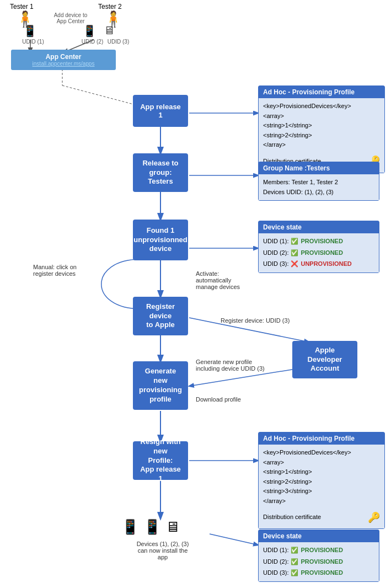 This screenshot has height=588, width=391. I want to click on panel3-udid2-label: UDID (2):, so click(276, 253).